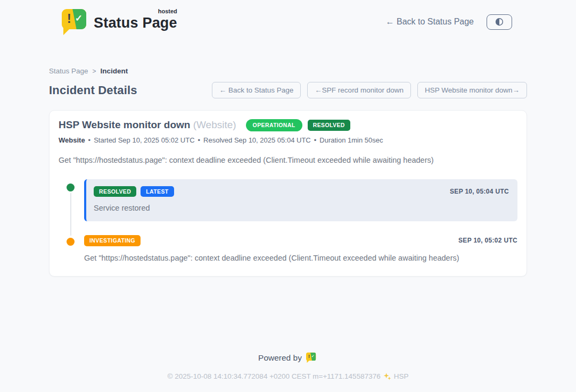 This screenshot has width=576, height=392. Describe the element at coordinates (499, 22) in the screenshot. I see `circle-half-icon` at that location.